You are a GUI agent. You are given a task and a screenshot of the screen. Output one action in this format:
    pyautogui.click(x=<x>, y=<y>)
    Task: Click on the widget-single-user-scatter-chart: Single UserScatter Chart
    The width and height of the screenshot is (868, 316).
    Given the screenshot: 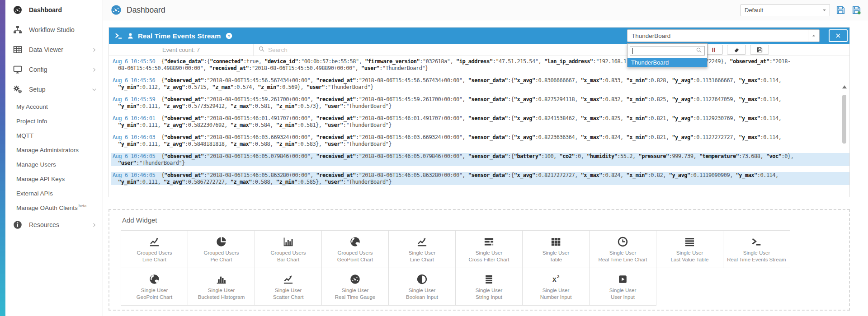 What is the action you would take?
    pyautogui.click(x=288, y=287)
    